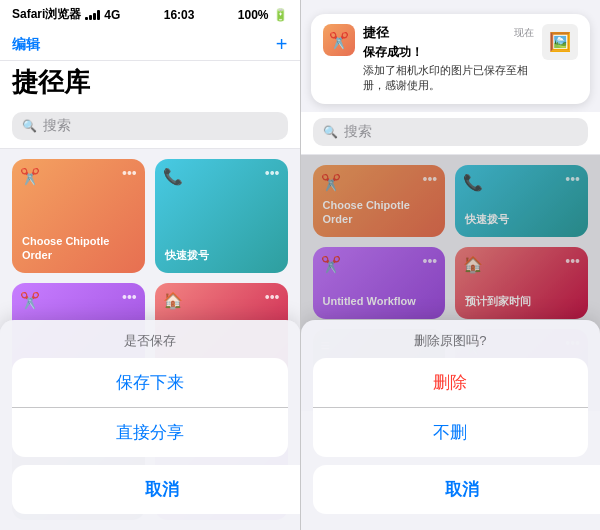  Describe the element at coordinates (449, 59) in the screenshot. I see `notif-content: 捷径 现在 保存成功！ 添加了相机水印的图片已保存至相册，感谢使用。` at that location.